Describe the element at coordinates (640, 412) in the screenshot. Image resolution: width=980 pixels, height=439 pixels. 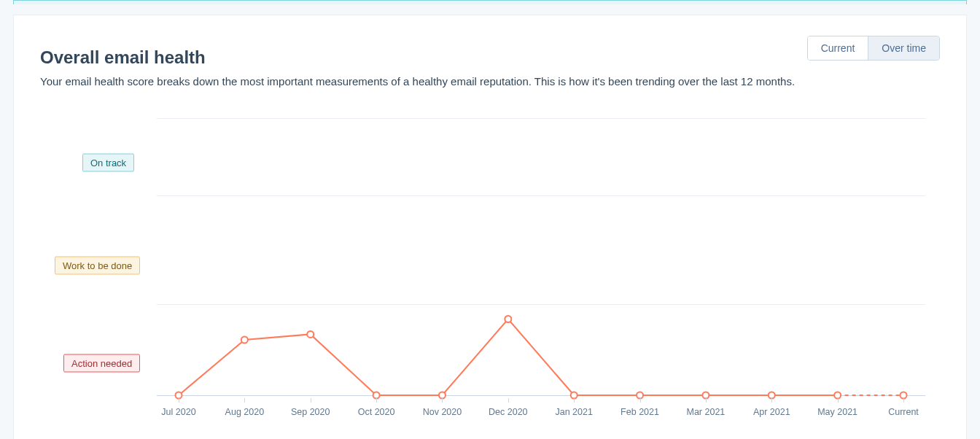
I see `x-axis-label: Feb 2021` at that location.